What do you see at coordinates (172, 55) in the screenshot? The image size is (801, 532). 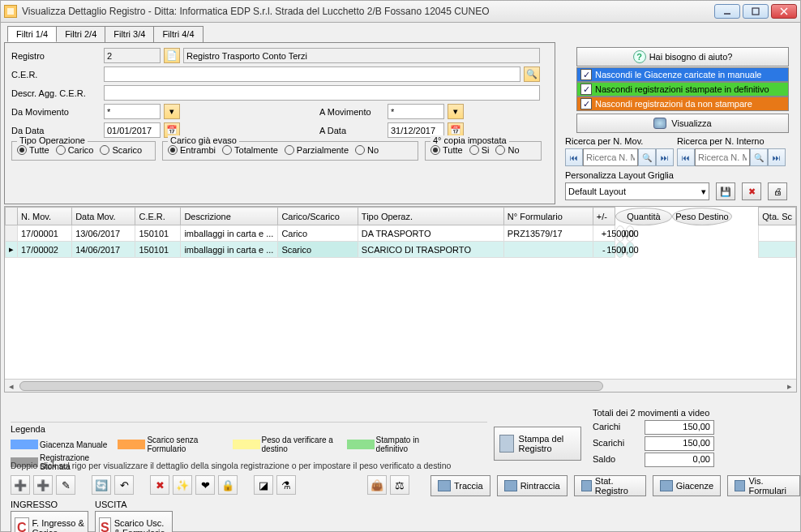 I see `registro-lookup-icon: 📄` at bounding box center [172, 55].